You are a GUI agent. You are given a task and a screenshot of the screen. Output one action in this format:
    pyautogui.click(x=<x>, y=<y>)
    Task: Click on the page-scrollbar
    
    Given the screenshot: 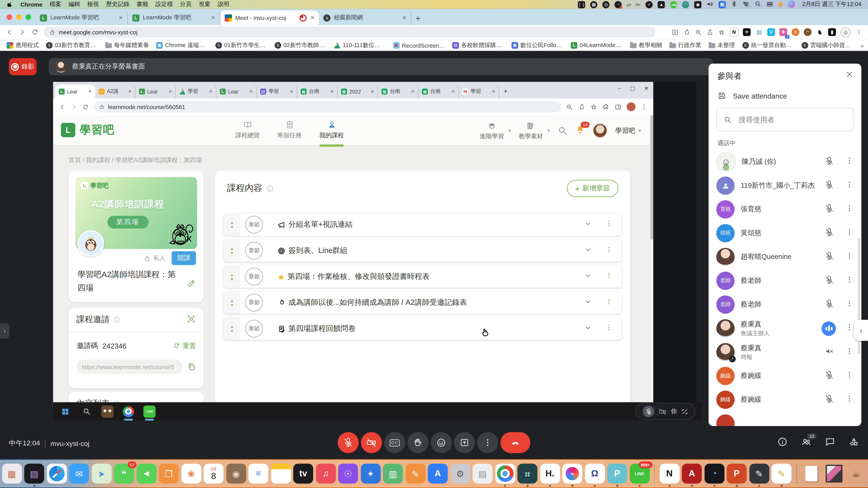 What is the action you would take?
    pyautogui.click(x=652, y=261)
    